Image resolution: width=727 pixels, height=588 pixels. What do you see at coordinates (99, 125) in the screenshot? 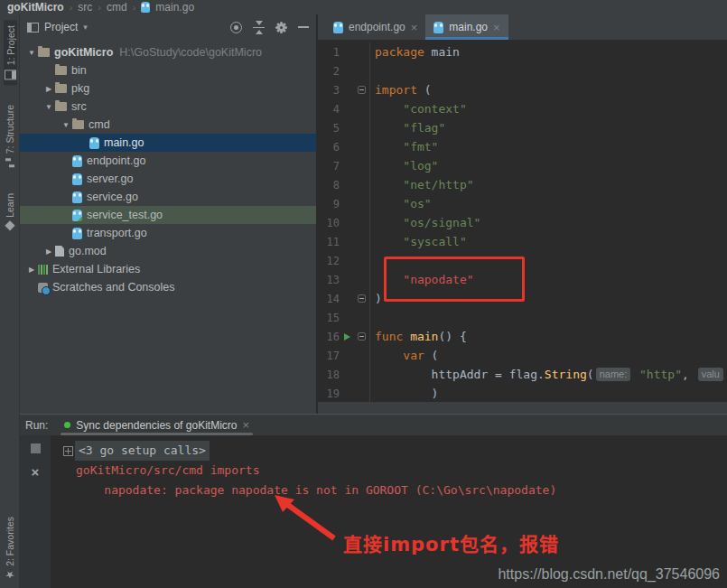
I see `tree-item-label: cmd` at bounding box center [99, 125].